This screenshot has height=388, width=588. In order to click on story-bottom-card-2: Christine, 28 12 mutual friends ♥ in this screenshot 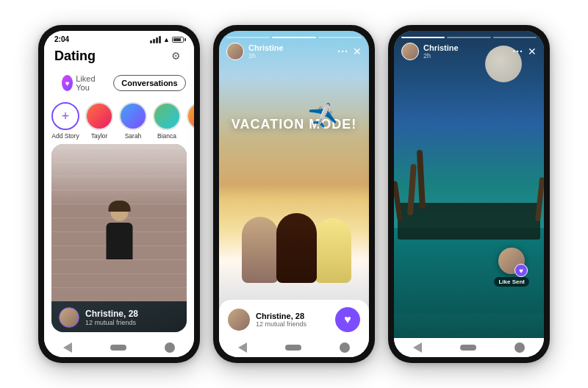, I will do `click(294, 319)`.